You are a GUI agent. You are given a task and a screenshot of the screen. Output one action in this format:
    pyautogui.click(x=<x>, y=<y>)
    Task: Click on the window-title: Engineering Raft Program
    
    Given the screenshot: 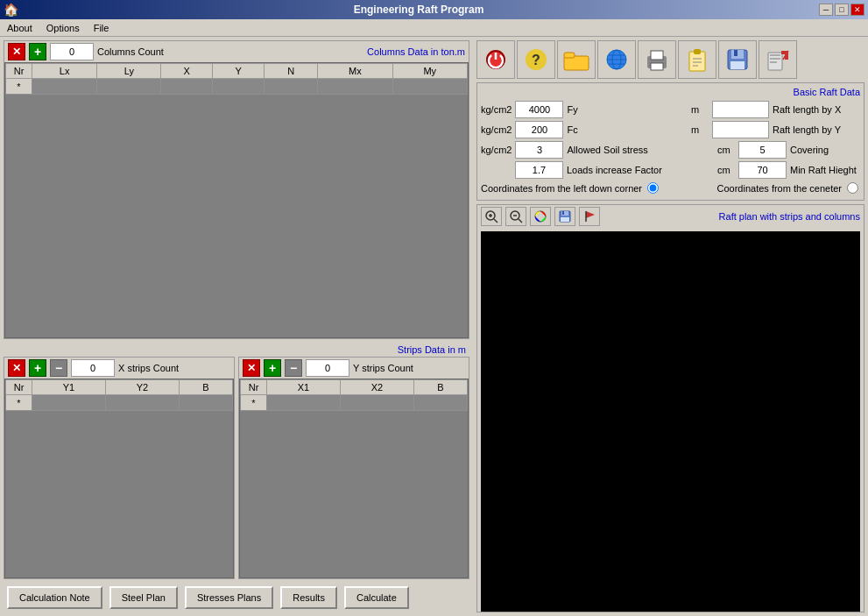 What is the action you would take?
    pyautogui.click(x=419, y=10)
    